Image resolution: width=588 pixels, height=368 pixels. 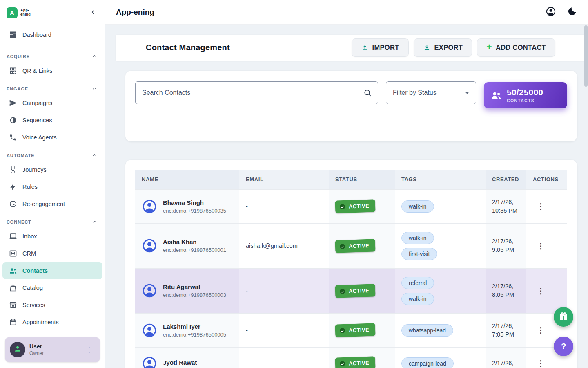 I want to click on scrollbar, so click(x=586, y=196).